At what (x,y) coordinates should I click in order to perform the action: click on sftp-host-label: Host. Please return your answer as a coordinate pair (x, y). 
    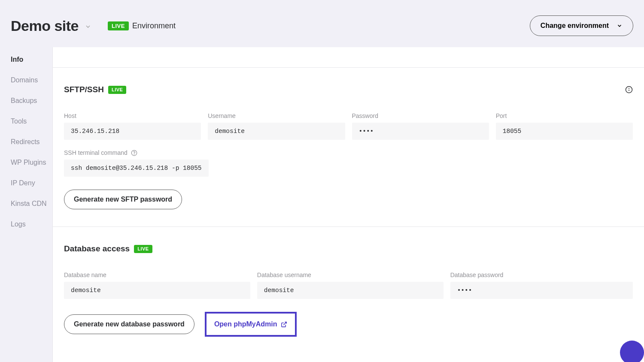
    Looking at the image, I should click on (132, 116).